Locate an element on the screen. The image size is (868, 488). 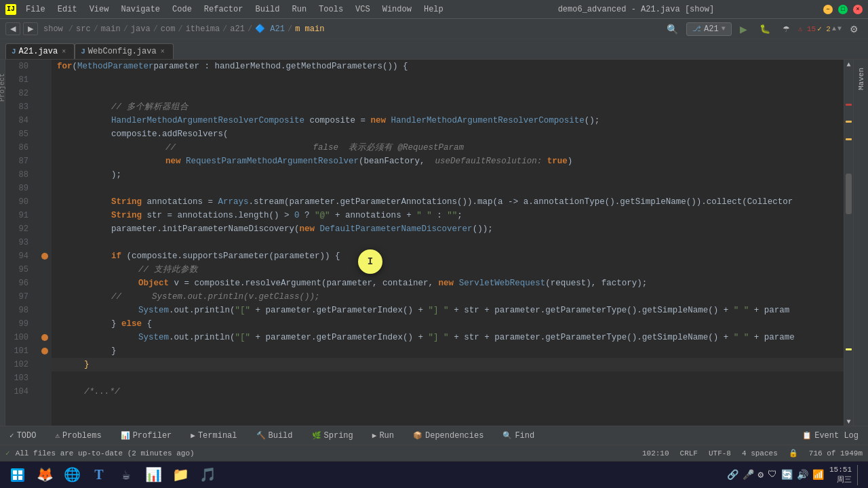
event-log-label: Event Log is located at coordinates (837, 436).